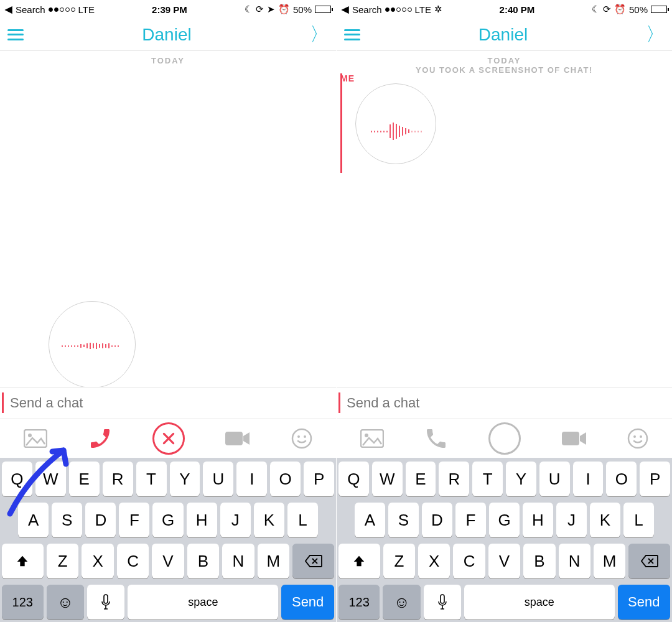  Describe the element at coordinates (169, 439) in the screenshot. I see `cancel-recording-button` at that location.